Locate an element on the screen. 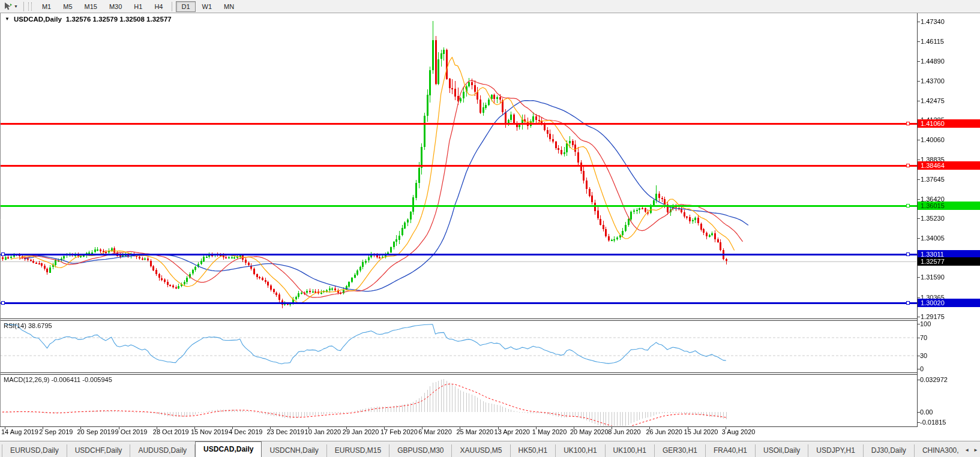 Image resolution: width=980 pixels, height=457 pixels. price-axis-label: 1.47340 is located at coordinates (933, 22).